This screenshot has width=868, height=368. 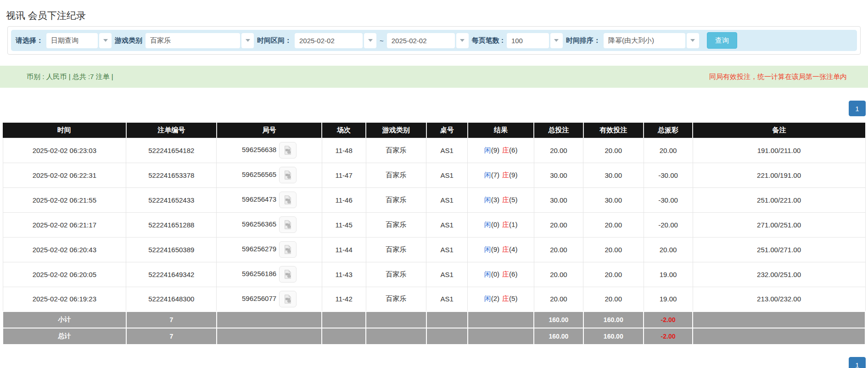 What do you see at coordinates (64, 274) in the screenshot?
I see `time-cell: 2025-02-02 06:20:05` at bounding box center [64, 274].